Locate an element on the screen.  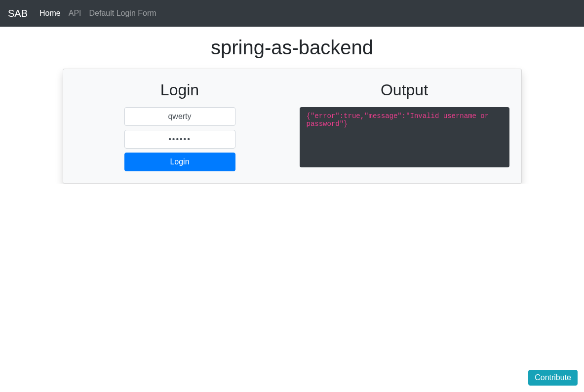
login-heading: Login is located at coordinates (180, 90).